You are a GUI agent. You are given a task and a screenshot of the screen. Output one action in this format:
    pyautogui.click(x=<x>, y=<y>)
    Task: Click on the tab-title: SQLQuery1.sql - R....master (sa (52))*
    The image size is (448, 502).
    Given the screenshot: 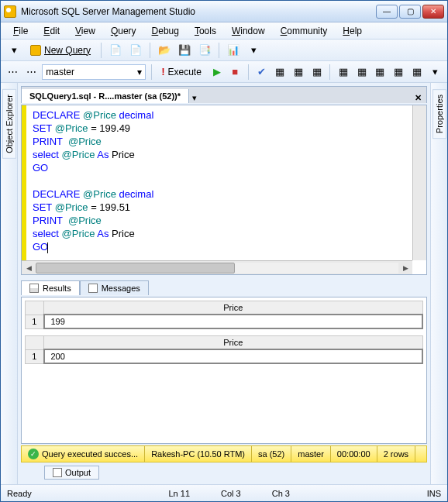 What is the action you would take?
    pyautogui.click(x=105, y=96)
    